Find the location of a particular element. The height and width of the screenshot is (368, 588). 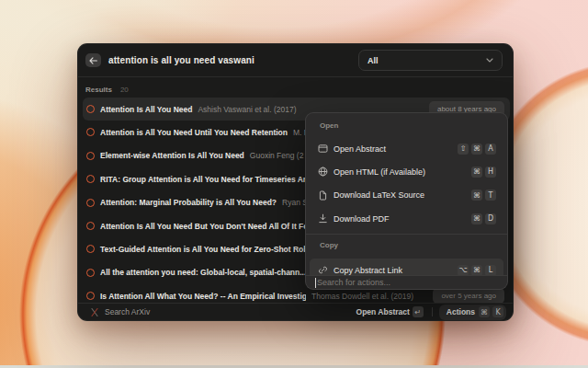

d-keycap: D is located at coordinates (491, 219).